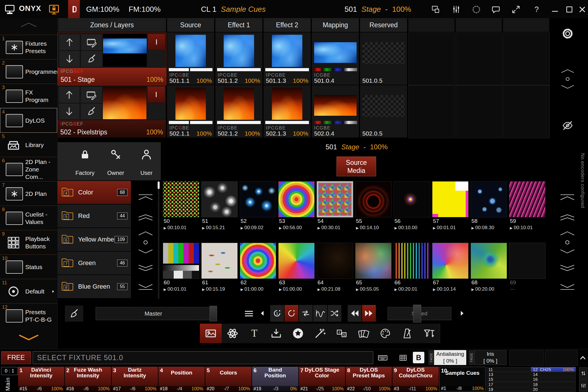 The width and height of the screenshot is (588, 392). I want to click on toolbar-wand-button, so click(320, 333).